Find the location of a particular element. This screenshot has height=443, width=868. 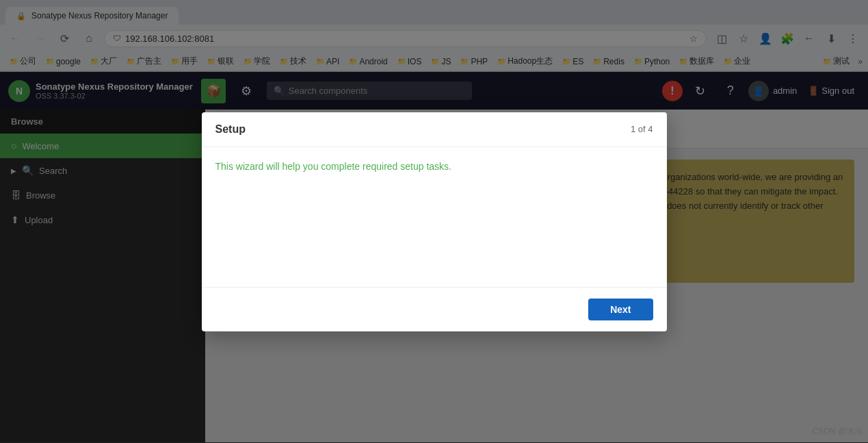

modal-footer: Next is located at coordinates (434, 309).